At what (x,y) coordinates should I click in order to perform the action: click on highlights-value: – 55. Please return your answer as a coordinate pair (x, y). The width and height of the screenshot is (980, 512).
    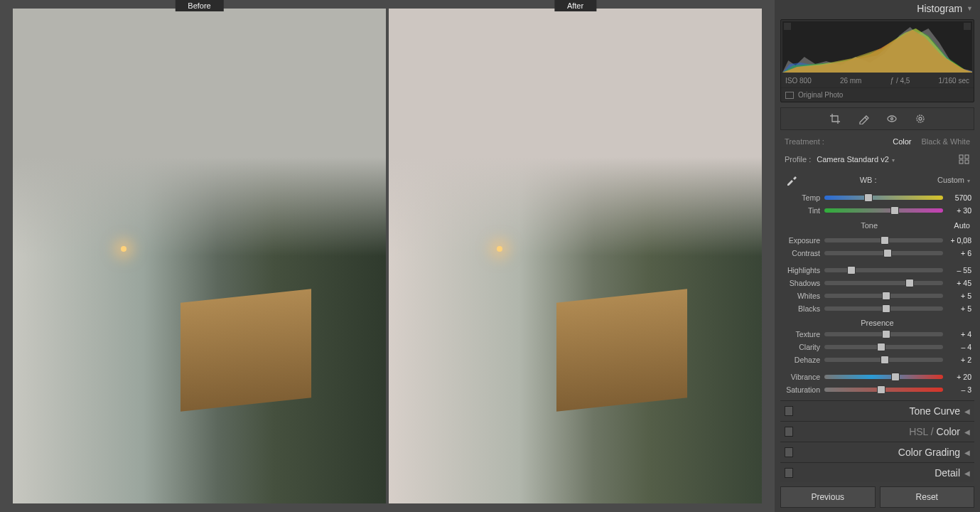
    Looking at the image, I should click on (959, 270).